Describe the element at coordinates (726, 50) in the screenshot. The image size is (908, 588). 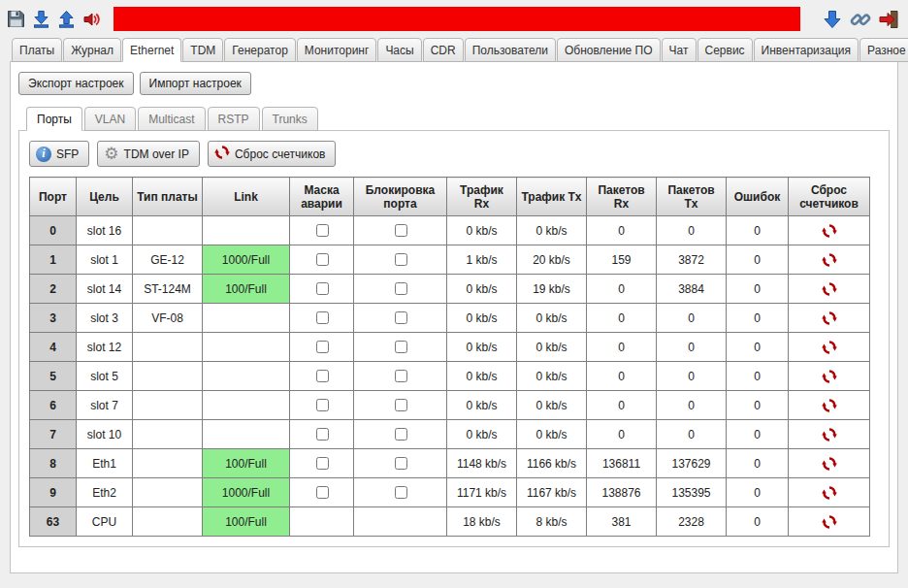
I see `main-tab-service: Сервис` at that location.